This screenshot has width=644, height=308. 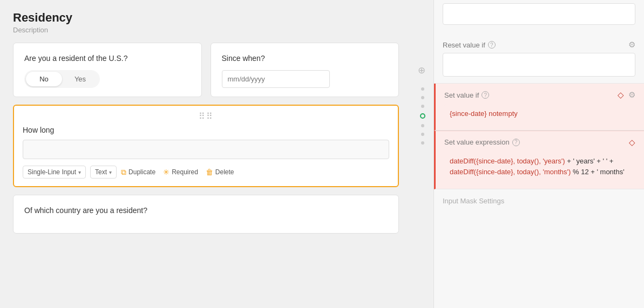 What do you see at coordinates (516, 142) in the screenshot?
I see `set-value-expression-help-icon: ?` at bounding box center [516, 142].